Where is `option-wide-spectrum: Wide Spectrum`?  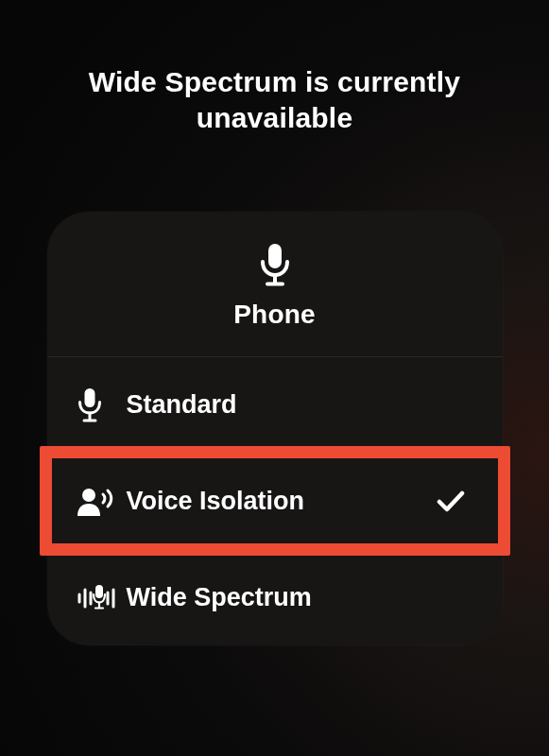
option-wide-spectrum: Wide Spectrum is located at coordinates (275, 597).